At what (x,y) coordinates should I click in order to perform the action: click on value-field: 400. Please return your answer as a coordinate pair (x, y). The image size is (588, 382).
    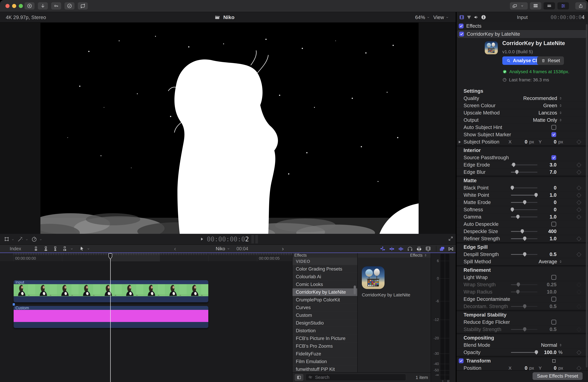
    Looking at the image, I should click on (547, 231).